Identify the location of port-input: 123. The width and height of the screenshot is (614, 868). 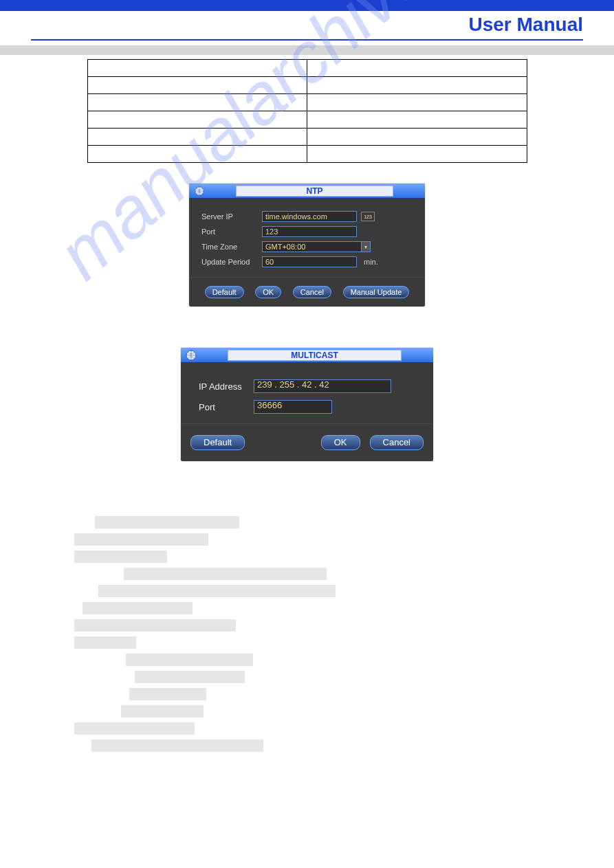
(309, 232).